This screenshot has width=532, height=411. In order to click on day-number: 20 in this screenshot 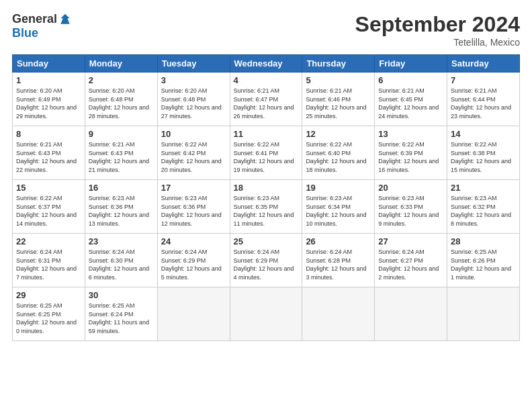, I will do `click(411, 188)`.